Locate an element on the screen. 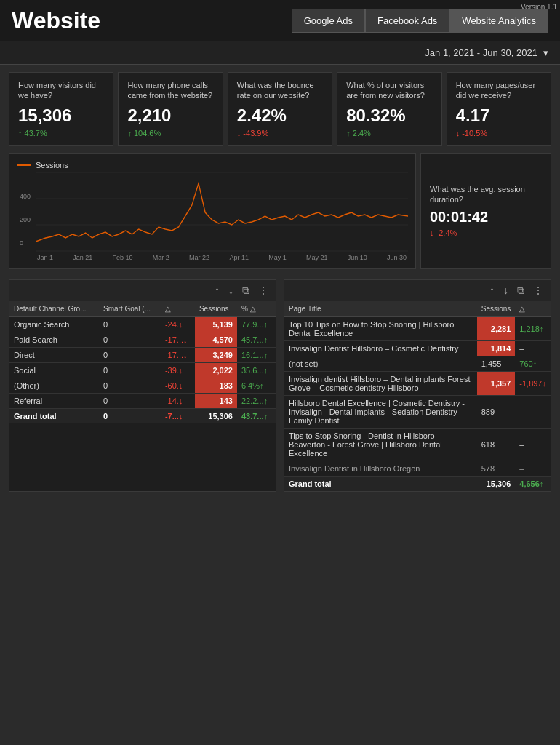  channel-sessions: 4,570 is located at coordinates (216, 339).